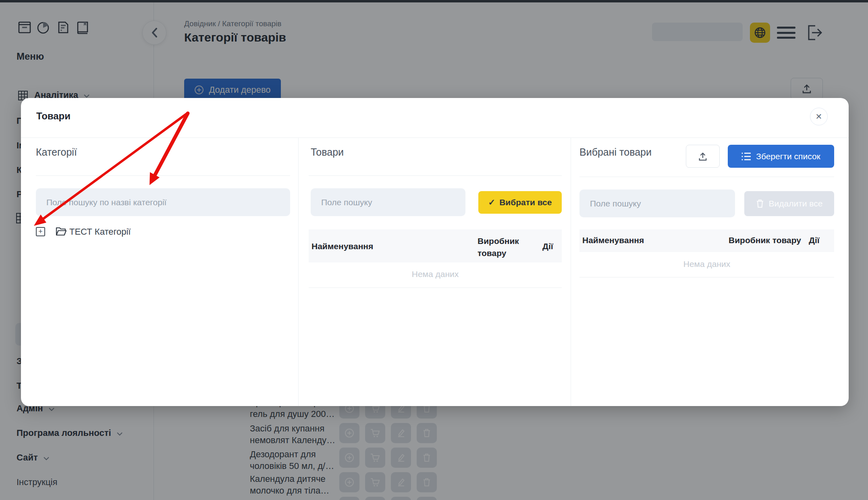 The height and width of the screenshot is (500, 868). Describe the element at coordinates (435, 138) in the screenshot. I see `modal-header-divider` at that location.